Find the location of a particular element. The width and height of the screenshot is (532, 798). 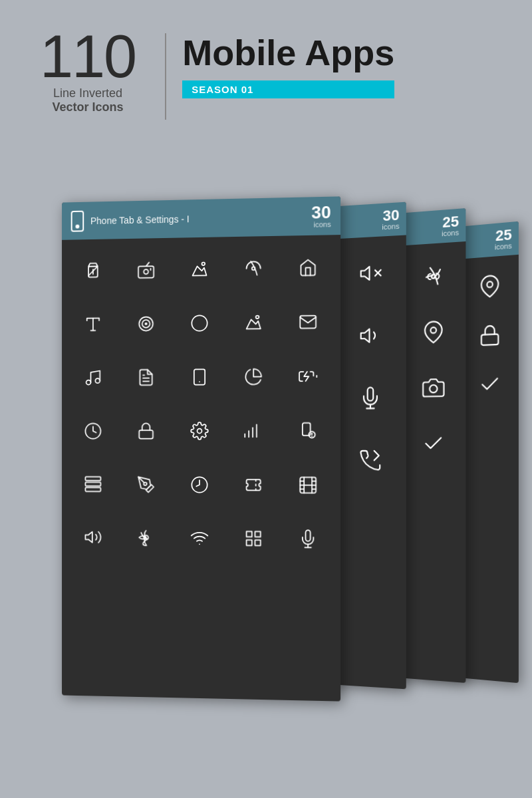

icon-ticket is located at coordinates (253, 484).